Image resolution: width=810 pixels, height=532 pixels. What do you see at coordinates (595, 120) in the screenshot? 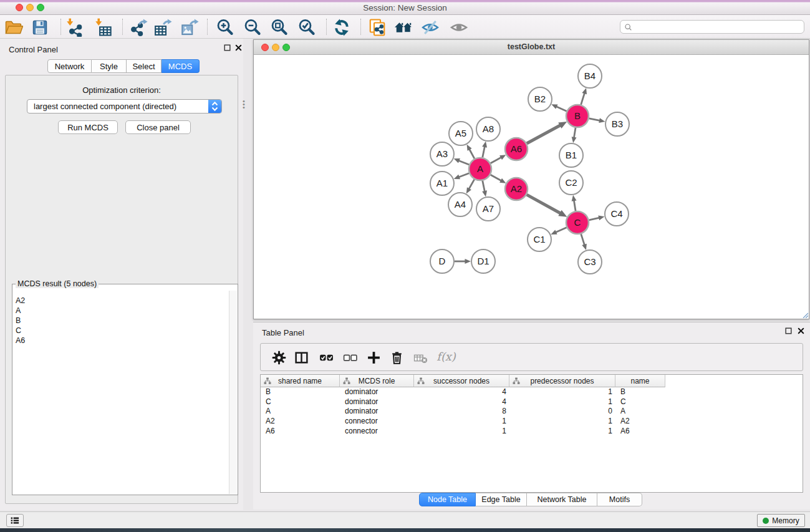
I see `graph-edge-B-B3` at bounding box center [595, 120].